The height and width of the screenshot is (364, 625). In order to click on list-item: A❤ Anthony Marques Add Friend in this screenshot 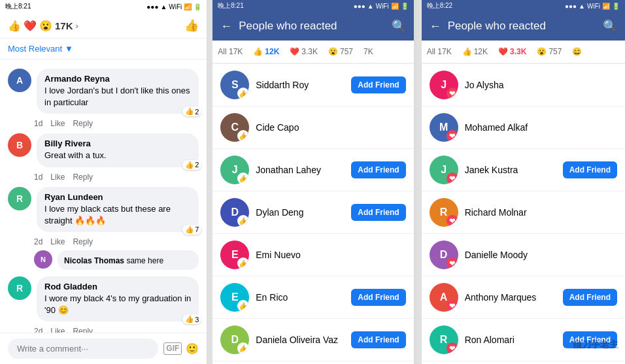, I will do `click(523, 298)`.